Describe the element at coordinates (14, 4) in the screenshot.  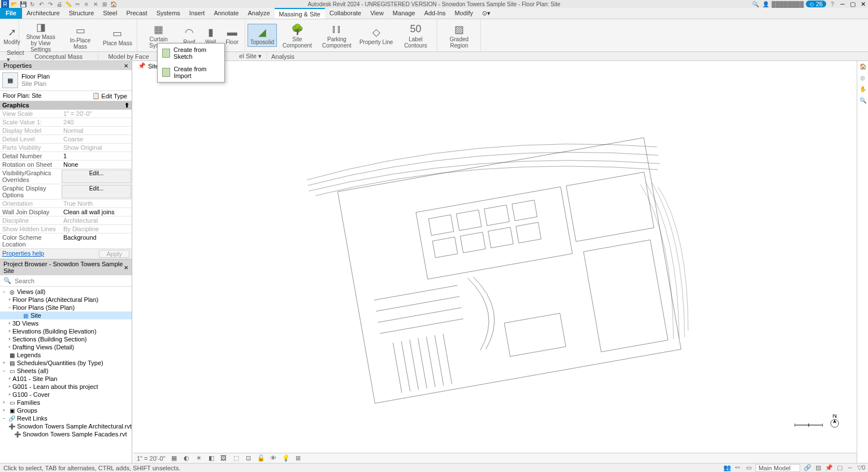
I see `open-icon: 📂` at that location.